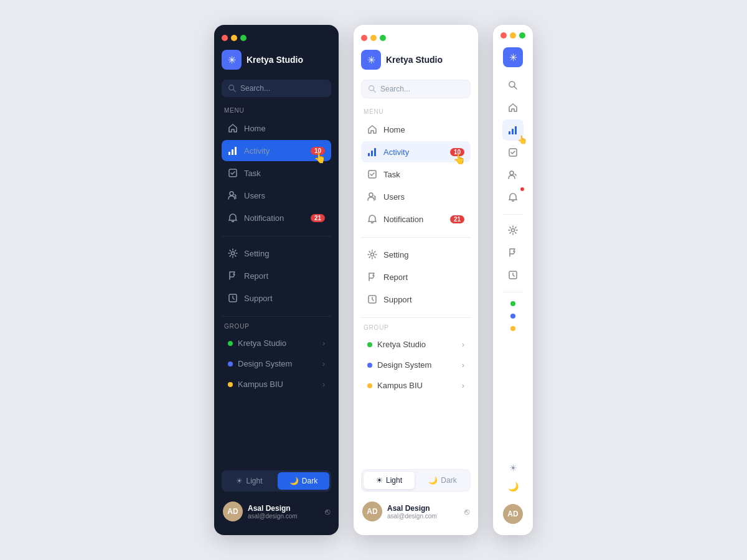  I want to click on nav-item-setting: Setting, so click(276, 253).